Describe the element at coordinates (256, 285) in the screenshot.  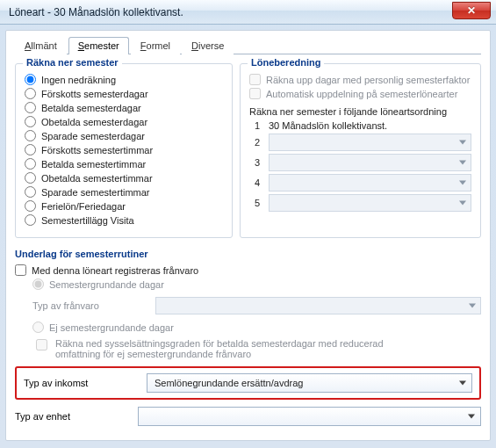
I see `radio-semgr-dagar: Semestergrundande dagar` at that location.